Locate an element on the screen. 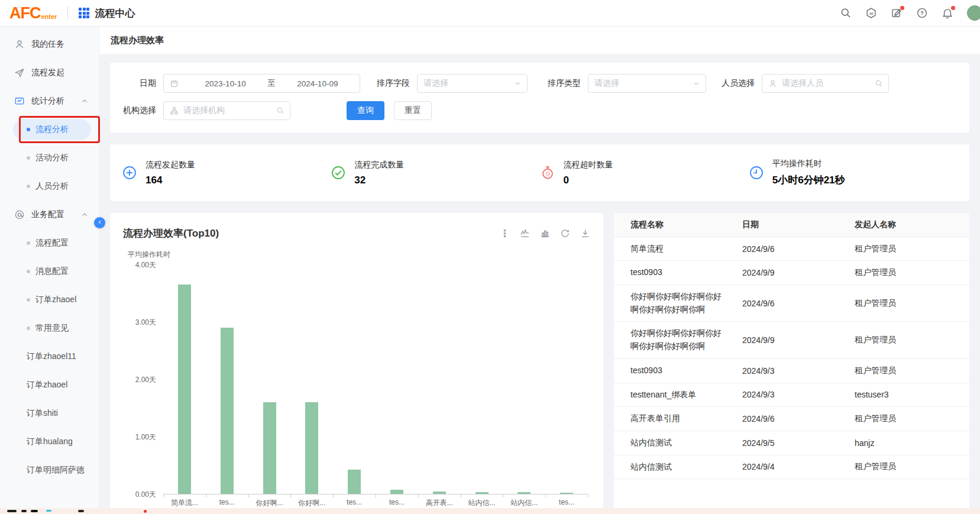 This screenshot has height=514, width=980. bar-简单流... is located at coordinates (185, 389).